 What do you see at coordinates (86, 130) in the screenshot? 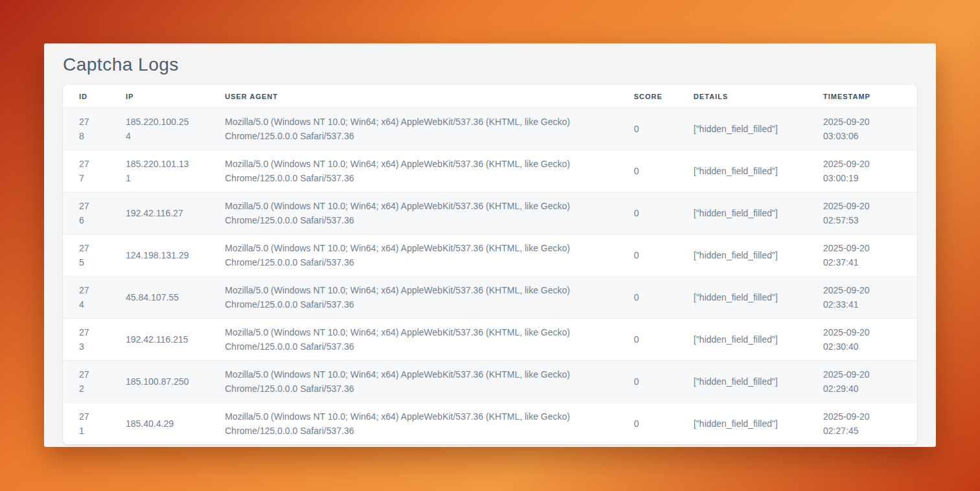
I see `cell-id: 278` at bounding box center [86, 130].